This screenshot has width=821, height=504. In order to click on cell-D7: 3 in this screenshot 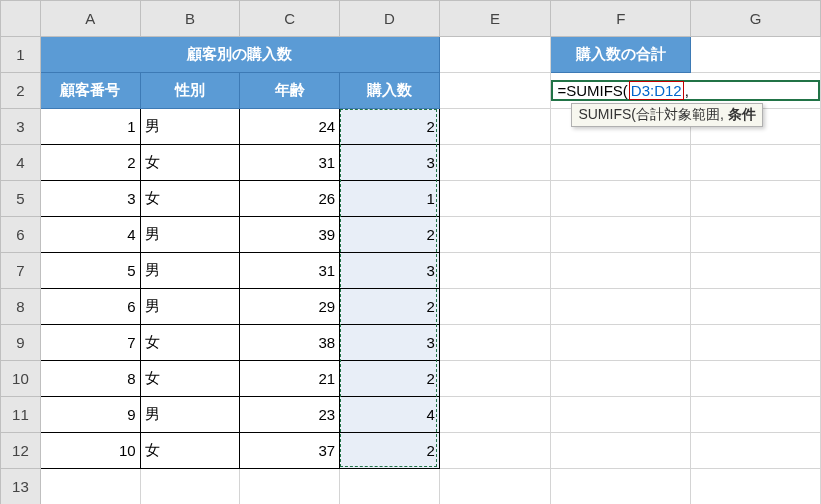, I will do `click(390, 271)`.